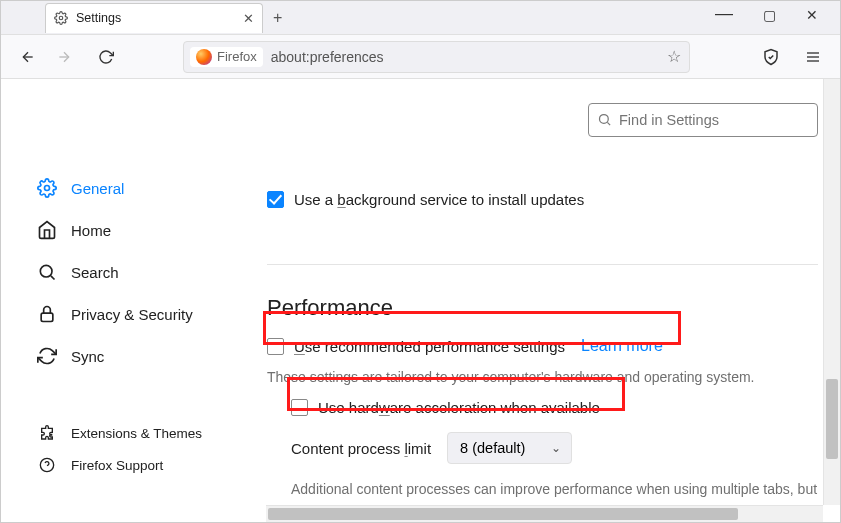  Describe the element at coordinates (88, 356) in the screenshot. I see `sidebar-label: Sync` at that location.